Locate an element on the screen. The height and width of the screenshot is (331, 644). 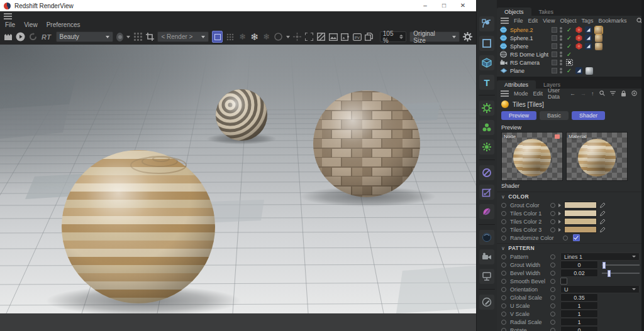
material-preview-thumb: Material is located at coordinates (597, 156).